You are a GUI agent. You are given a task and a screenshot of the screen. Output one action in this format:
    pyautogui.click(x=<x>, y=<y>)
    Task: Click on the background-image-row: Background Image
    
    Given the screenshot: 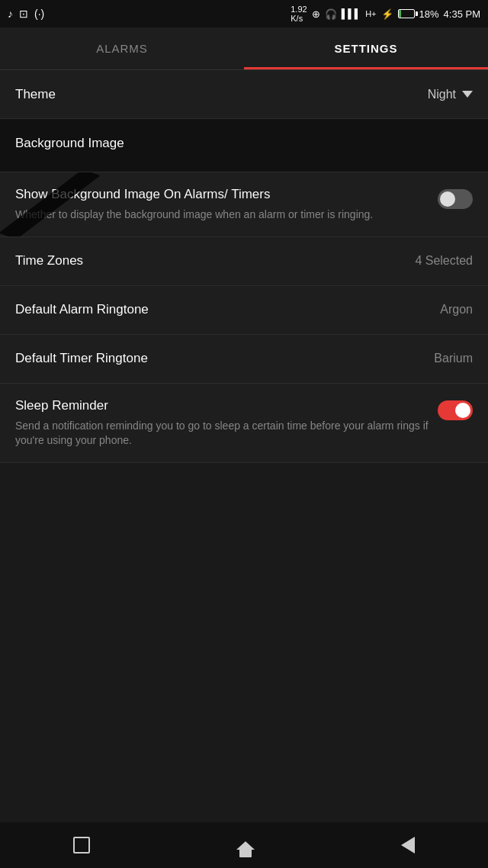 What is the action you would take?
    pyautogui.click(x=244, y=146)
    